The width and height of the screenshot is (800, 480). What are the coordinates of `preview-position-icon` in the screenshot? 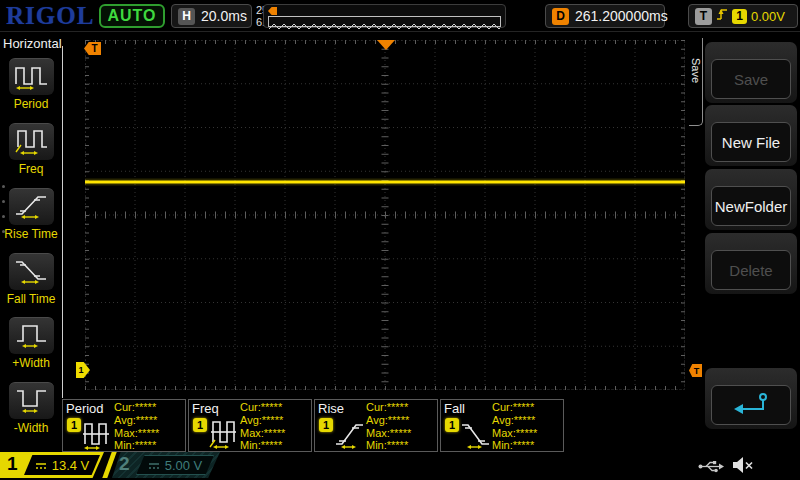 It's located at (272, 11).